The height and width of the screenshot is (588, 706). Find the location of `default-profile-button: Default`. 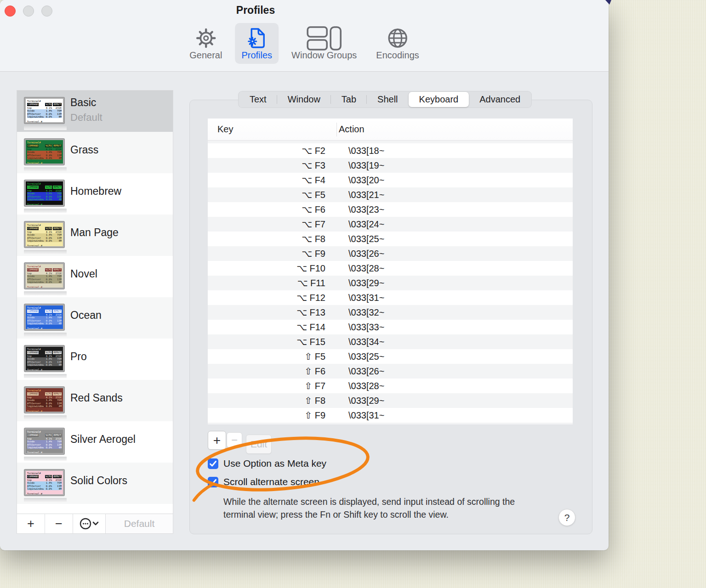

default-profile-button: Default is located at coordinates (139, 524).